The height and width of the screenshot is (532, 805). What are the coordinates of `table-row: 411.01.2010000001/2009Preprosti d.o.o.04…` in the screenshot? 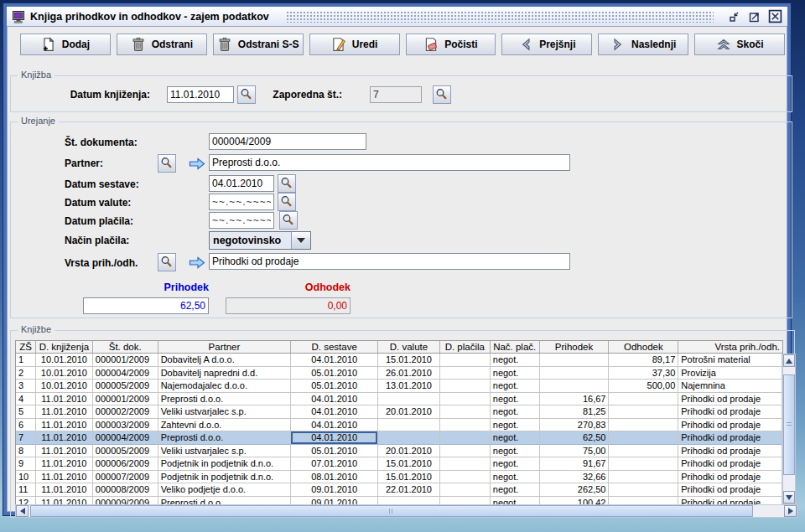 It's located at (399, 400).